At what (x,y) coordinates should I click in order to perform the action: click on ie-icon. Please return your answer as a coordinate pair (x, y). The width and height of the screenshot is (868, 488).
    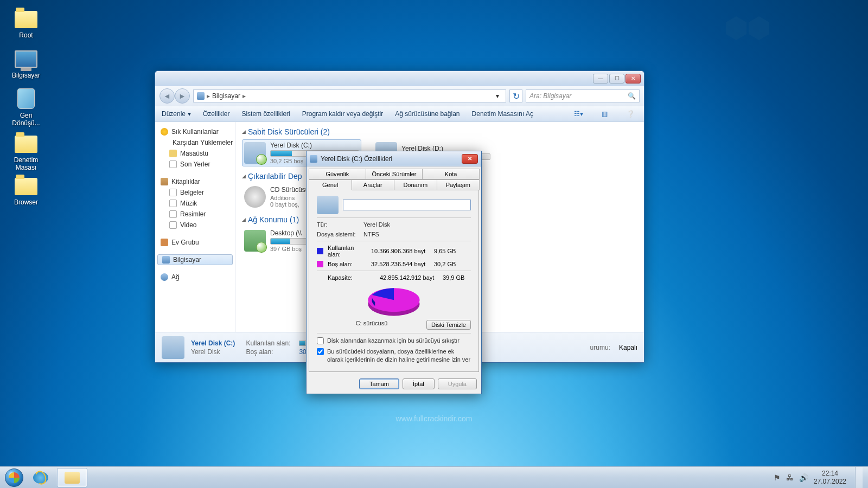
    Looking at the image, I should click on (41, 478).